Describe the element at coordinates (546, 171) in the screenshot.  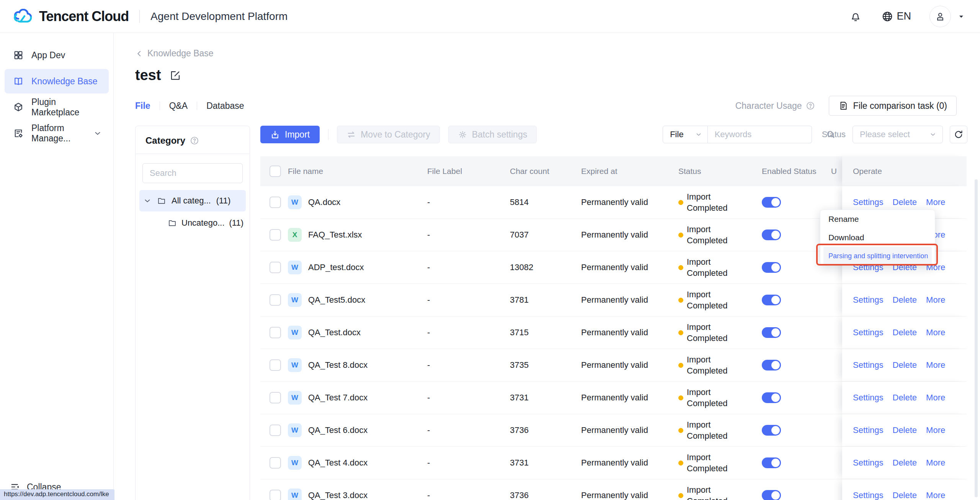
I see `col-char-count: Char count` at that location.